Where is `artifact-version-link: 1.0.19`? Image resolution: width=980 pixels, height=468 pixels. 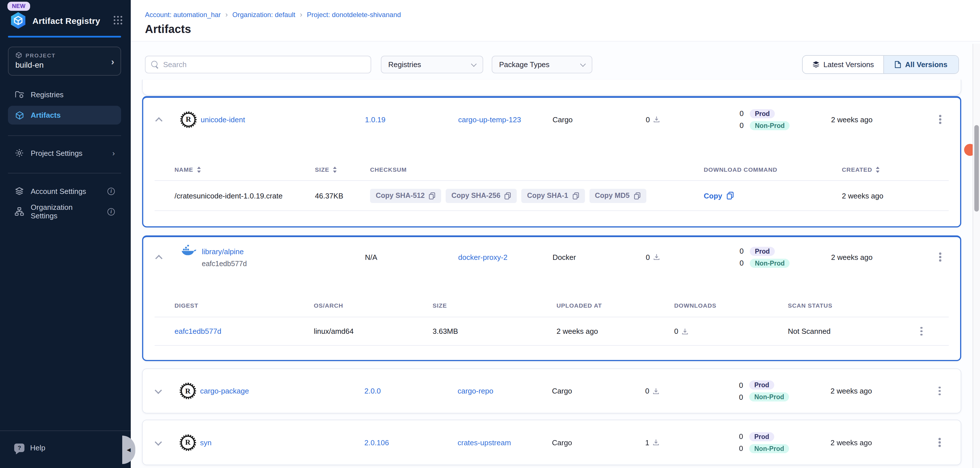 artifact-version-link: 1.0.19 is located at coordinates (412, 119).